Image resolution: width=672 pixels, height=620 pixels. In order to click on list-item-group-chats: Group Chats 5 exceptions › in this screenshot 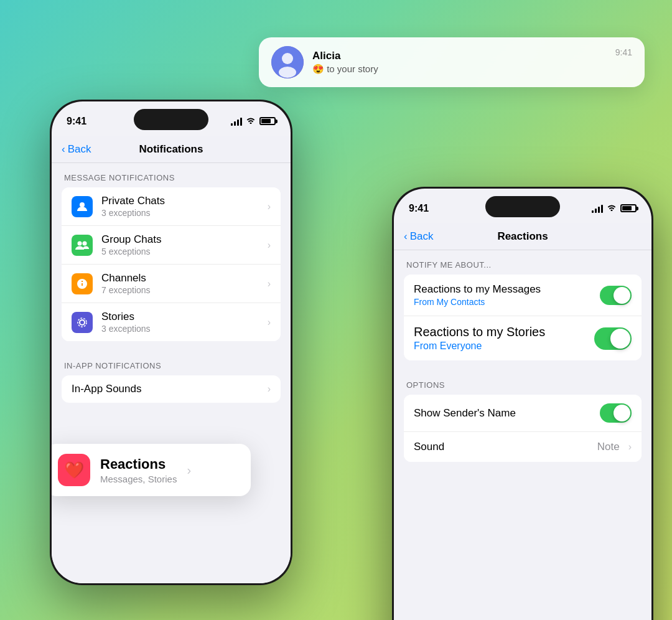, I will do `click(171, 245)`.